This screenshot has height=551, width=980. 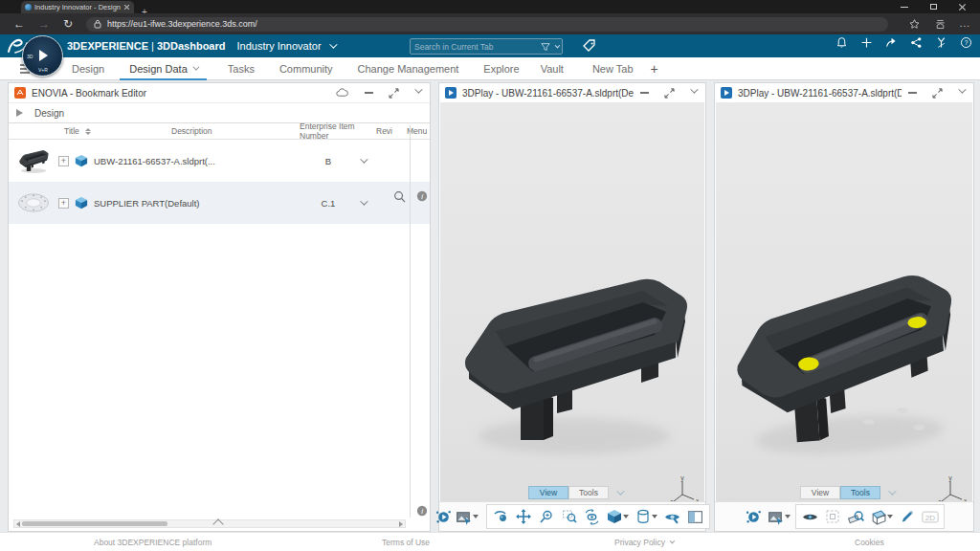 I want to click on tab-tasks: Tasks, so click(x=241, y=69).